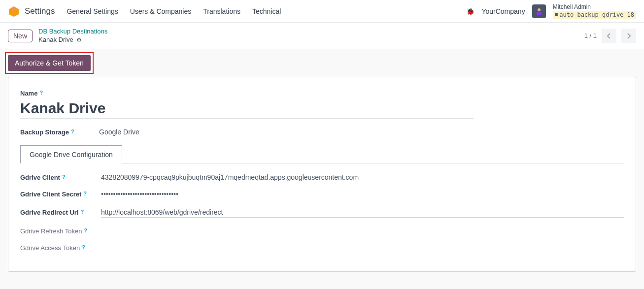  I want to click on menu-users-companies: Users & Companies, so click(161, 11).